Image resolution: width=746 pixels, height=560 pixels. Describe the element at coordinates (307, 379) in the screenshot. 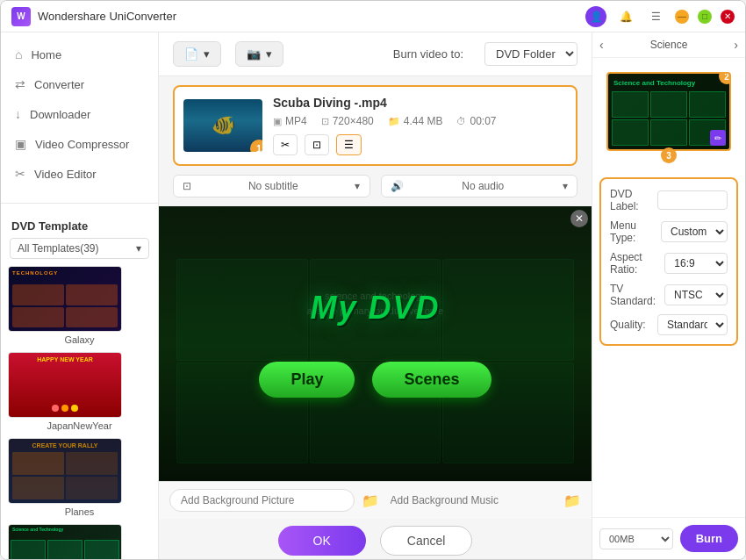

I see `preview-play-button: Play` at that location.